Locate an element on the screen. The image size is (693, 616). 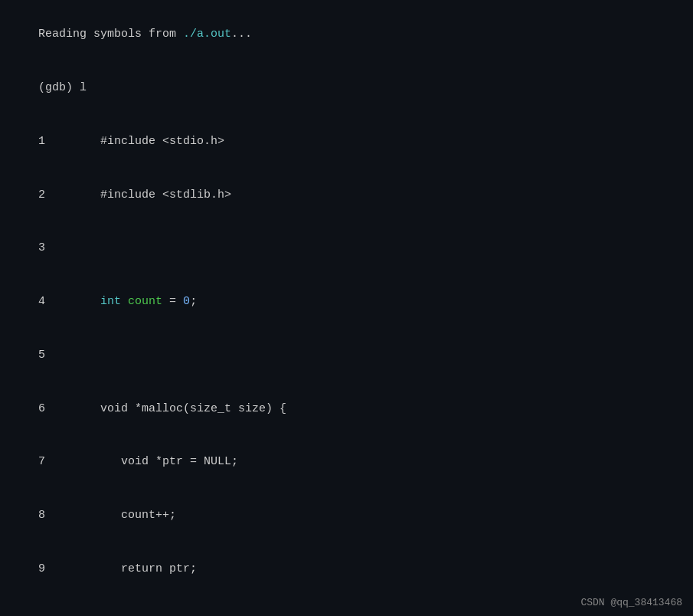
code-line-9: 9 return ptr; is located at coordinates (346, 569).